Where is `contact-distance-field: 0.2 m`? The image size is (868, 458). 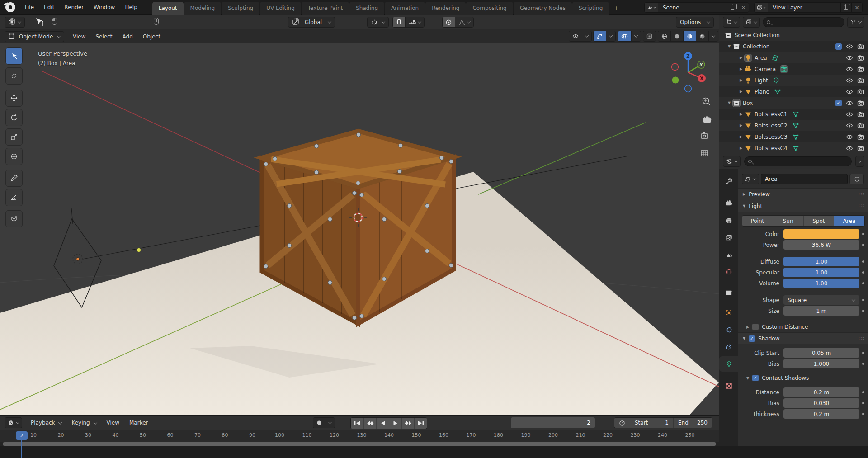
contact-distance-field: 0.2 m is located at coordinates (821, 392).